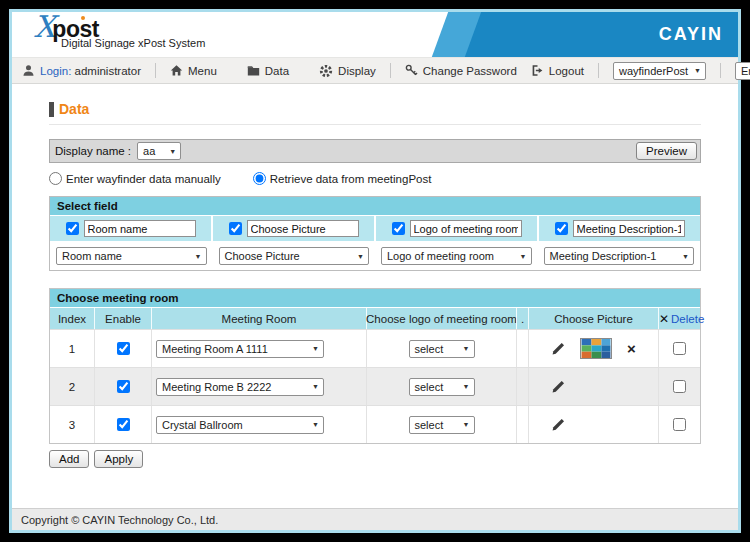 This screenshot has height=542, width=750. Describe the element at coordinates (456, 256) in the screenshot. I see `field-dropdown-cell: Logo of meeting room▼` at that location.